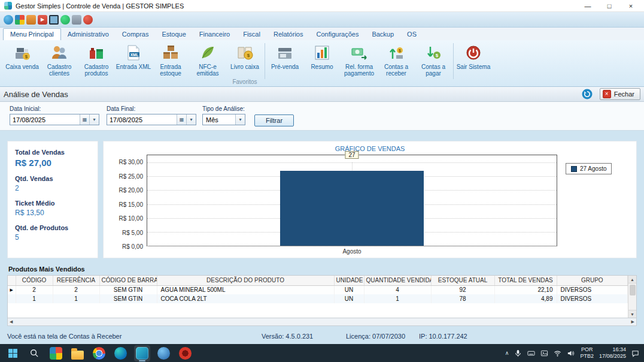  Describe the element at coordinates (34, 298) in the screenshot. I see `cell-codigo: 1` at that location.